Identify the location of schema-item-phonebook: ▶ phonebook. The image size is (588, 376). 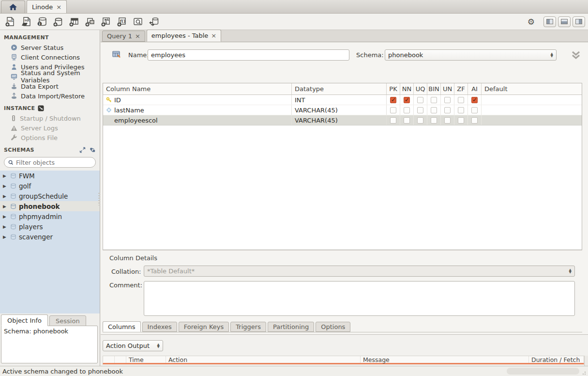
(50, 206).